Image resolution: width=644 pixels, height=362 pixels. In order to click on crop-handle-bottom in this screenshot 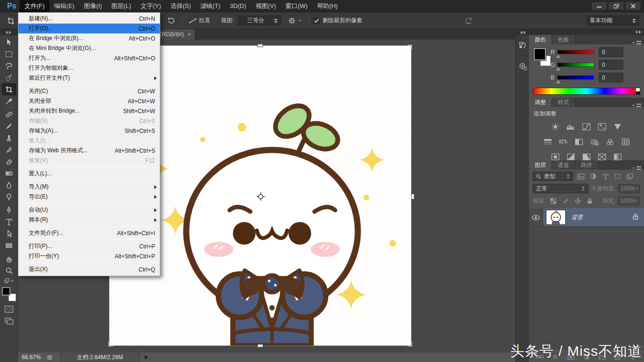, I will do `click(260, 346)`.